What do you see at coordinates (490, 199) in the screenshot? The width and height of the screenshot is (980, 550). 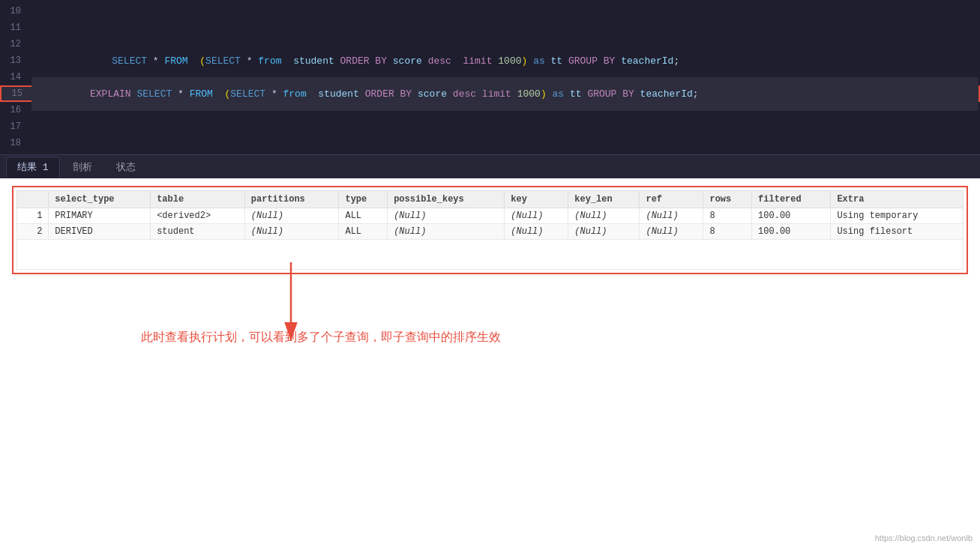 I see `table-header-row: select_type table partitions type possib…` at bounding box center [490, 199].